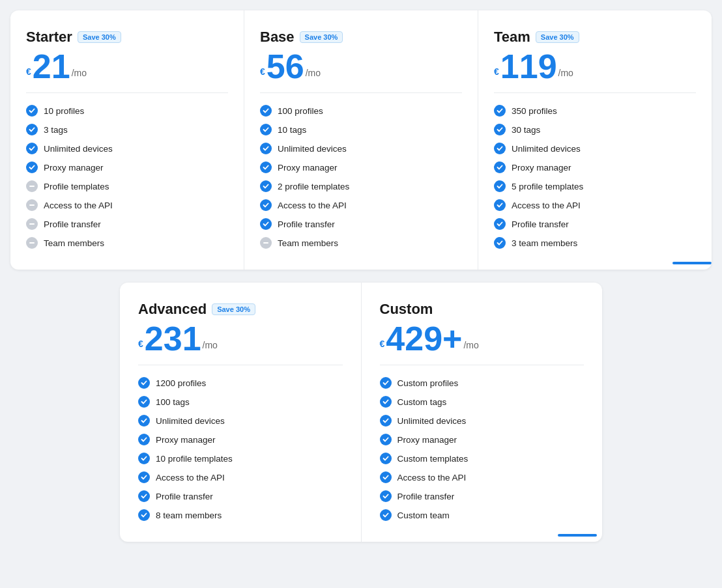 This screenshot has height=588, width=722. What do you see at coordinates (595, 37) in the screenshot?
I see `team-header: Team Save 30%` at bounding box center [595, 37].